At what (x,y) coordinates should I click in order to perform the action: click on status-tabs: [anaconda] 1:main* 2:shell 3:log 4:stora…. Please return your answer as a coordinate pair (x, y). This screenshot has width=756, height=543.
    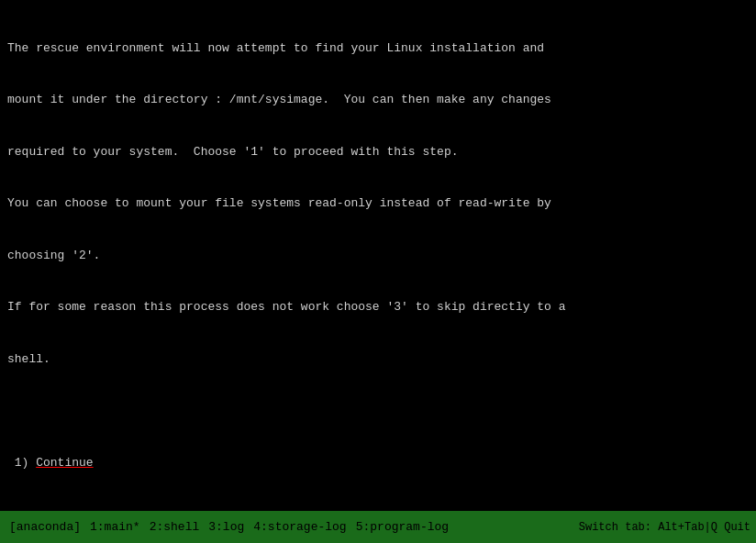
    Looking at the image, I should click on (292, 526).